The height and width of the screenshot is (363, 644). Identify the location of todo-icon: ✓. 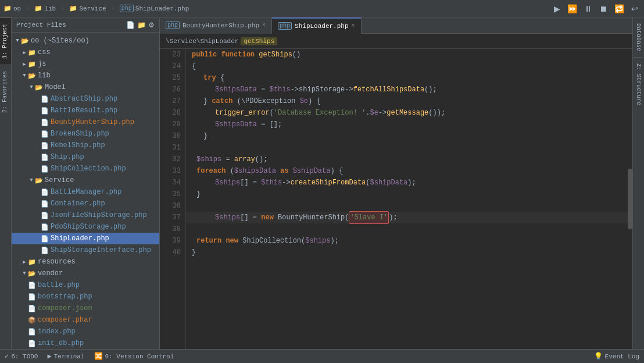
(7, 356).